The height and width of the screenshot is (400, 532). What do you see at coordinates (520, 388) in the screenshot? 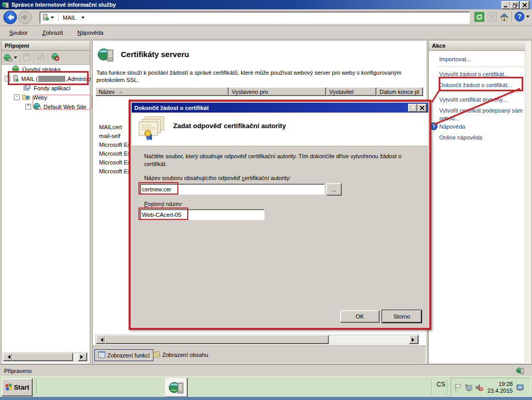
I see `show-desktop-icon` at bounding box center [520, 388].